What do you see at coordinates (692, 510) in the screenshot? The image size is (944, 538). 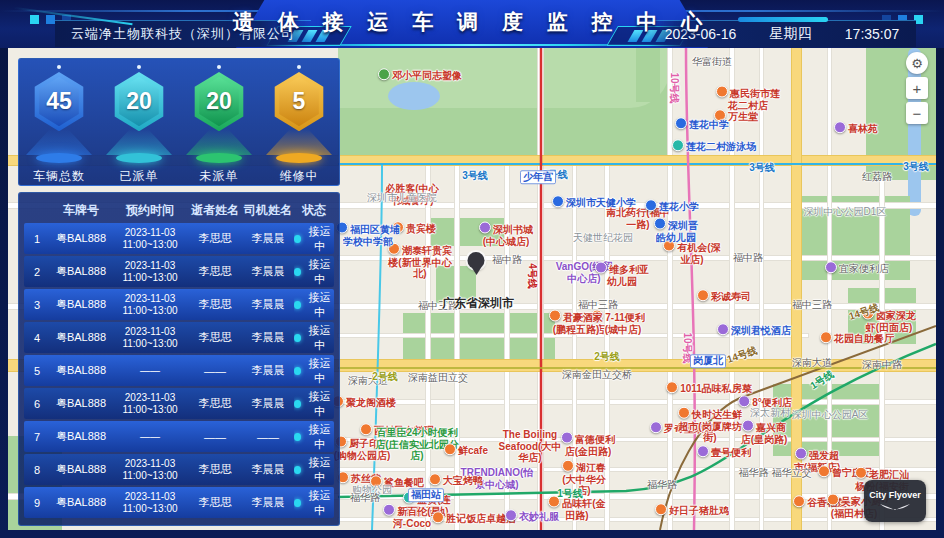 I see `map-poi-label: 好日子猪肚鸡` at bounding box center [692, 510].